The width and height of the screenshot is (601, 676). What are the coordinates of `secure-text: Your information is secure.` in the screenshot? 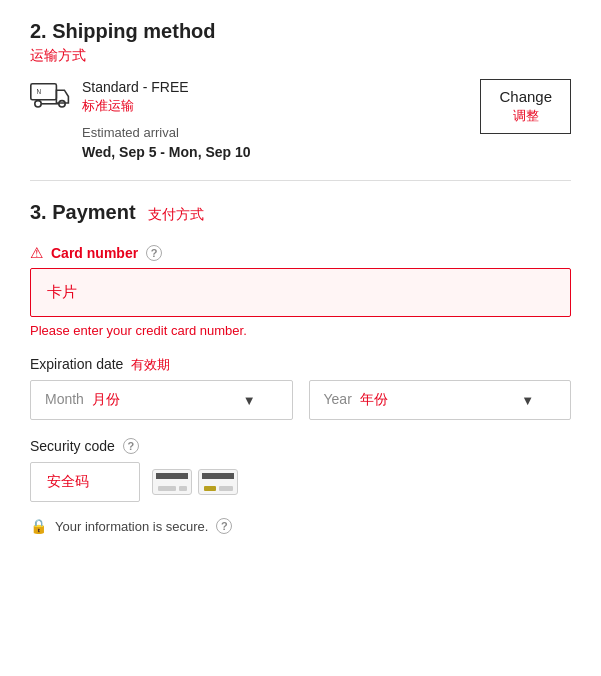 It's located at (132, 526).